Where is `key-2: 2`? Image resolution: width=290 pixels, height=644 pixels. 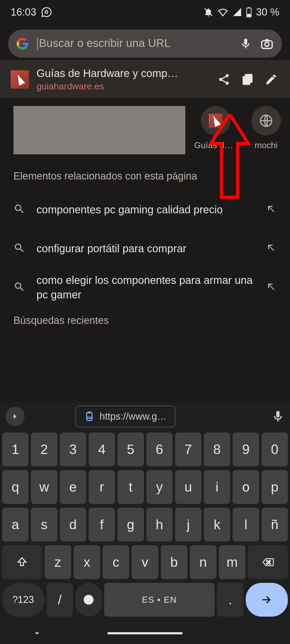
key-2: 2 is located at coordinates (44, 449).